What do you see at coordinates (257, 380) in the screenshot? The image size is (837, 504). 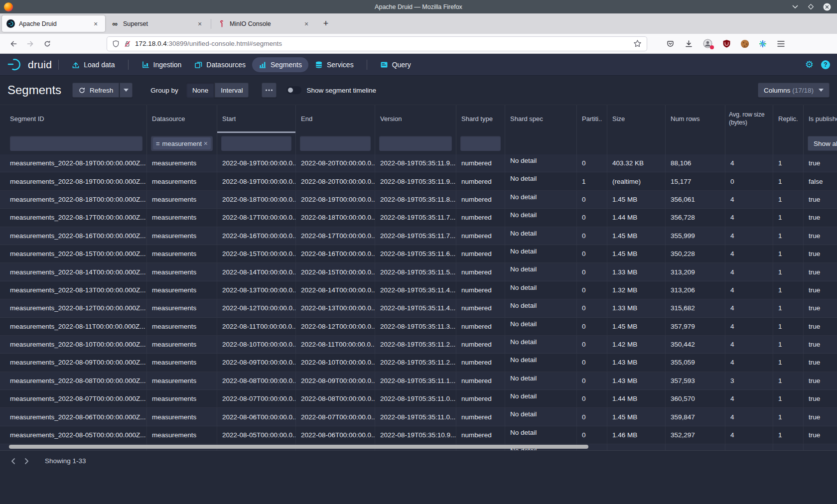 I see `cell-start: 2022-08-08T00:00:00.0...` at bounding box center [257, 380].